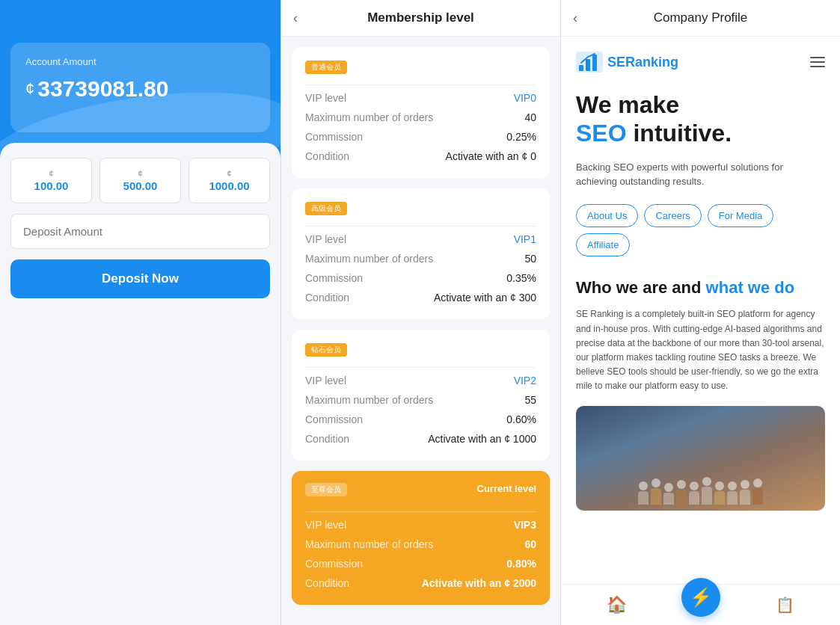 Image resolution: width=840 pixels, height=625 pixels. I want to click on vip-card-3-current: 至尊会员 Current level VIP level VIP3 Maximu…, so click(420, 538).